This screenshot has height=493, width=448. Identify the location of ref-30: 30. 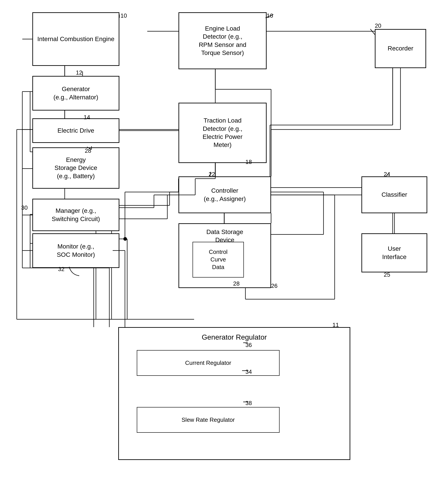
(24, 208).